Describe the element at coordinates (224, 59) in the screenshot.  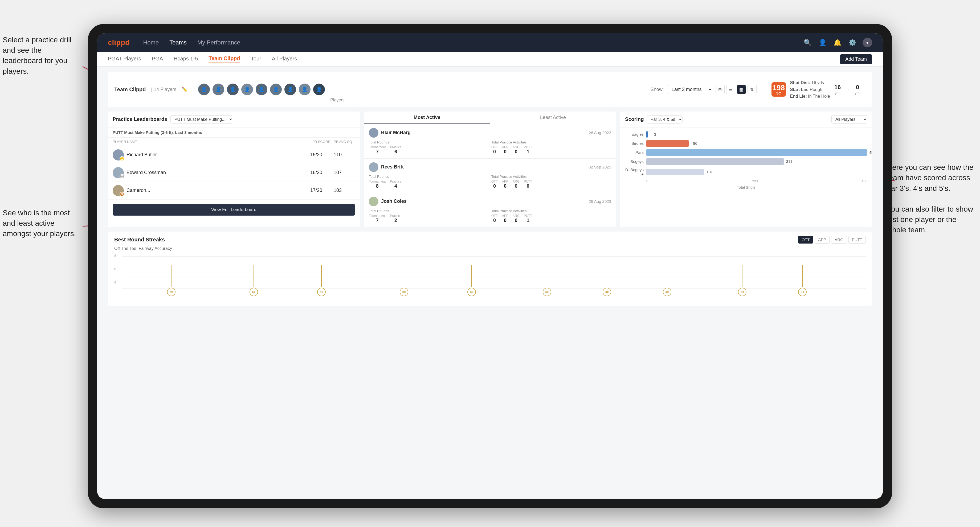
I see `subnav-team-clippd: Team Clippd` at that location.